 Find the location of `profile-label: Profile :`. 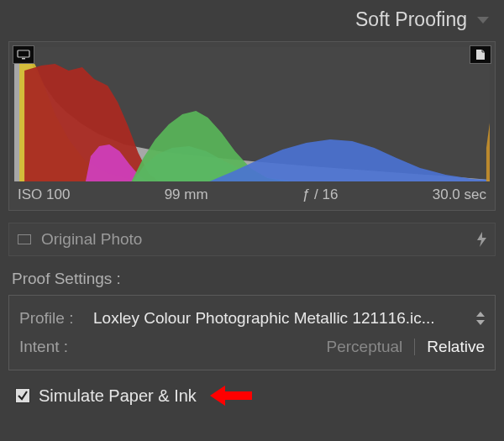

profile-label: Profile : is located at coordinates (53, 318).